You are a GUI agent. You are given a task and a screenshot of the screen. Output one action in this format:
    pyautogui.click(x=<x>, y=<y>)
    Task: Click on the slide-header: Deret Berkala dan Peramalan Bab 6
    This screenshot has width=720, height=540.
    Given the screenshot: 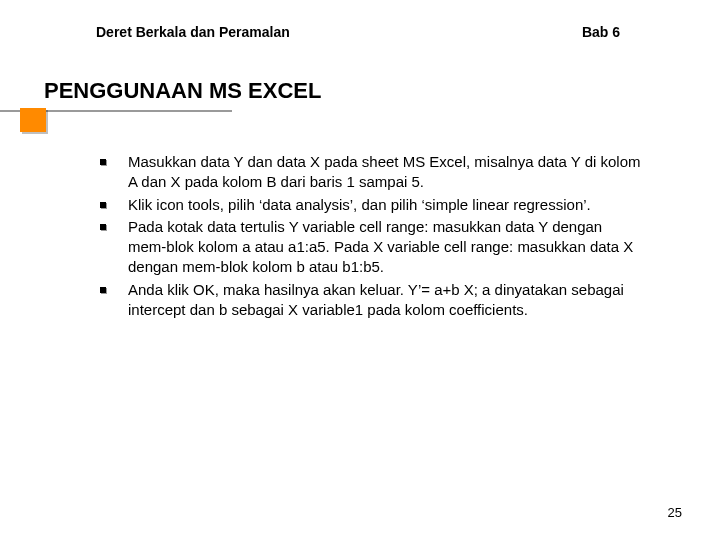 What is the action you would take?
    pyautogui.click(x=360, y=20)
    